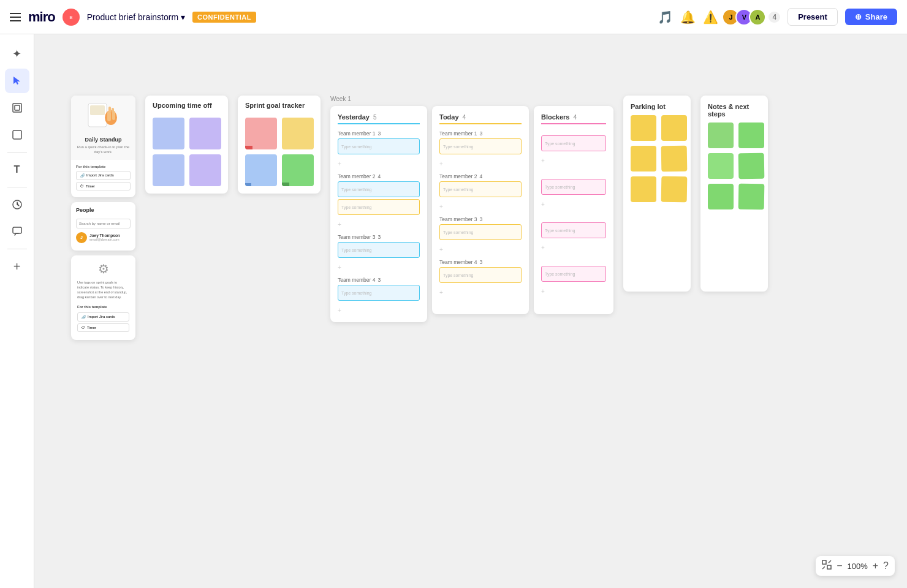 This screenshot has width=907, height=588. I want to click on yesterday-m2-add: +, so click(379, 224).